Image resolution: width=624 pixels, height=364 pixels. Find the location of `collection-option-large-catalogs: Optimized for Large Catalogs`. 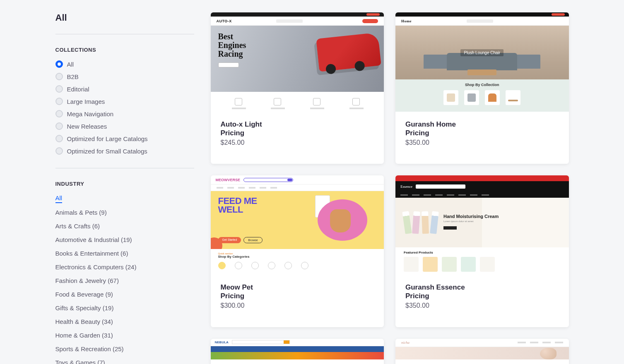

collection-option-large-catalogs: Optimized for Large Catalogs is located at coordinates (125, 139).